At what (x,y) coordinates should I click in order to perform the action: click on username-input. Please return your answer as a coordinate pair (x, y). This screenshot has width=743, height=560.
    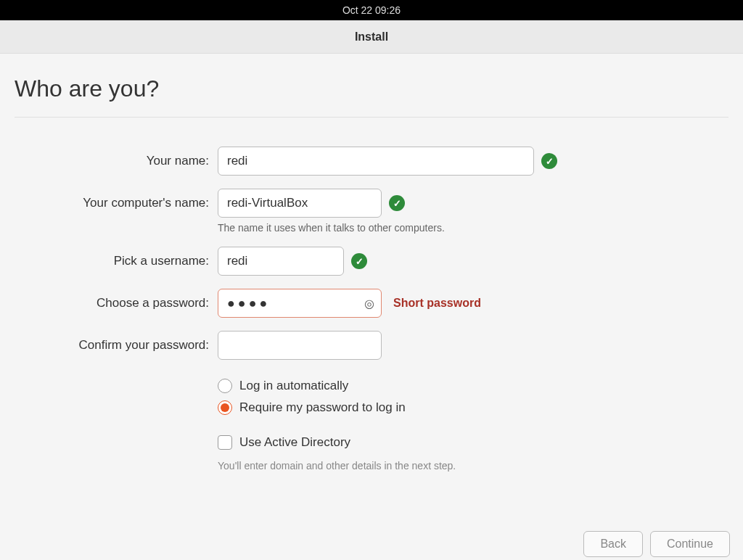
    Looking at the image, I should click on (281, 261).